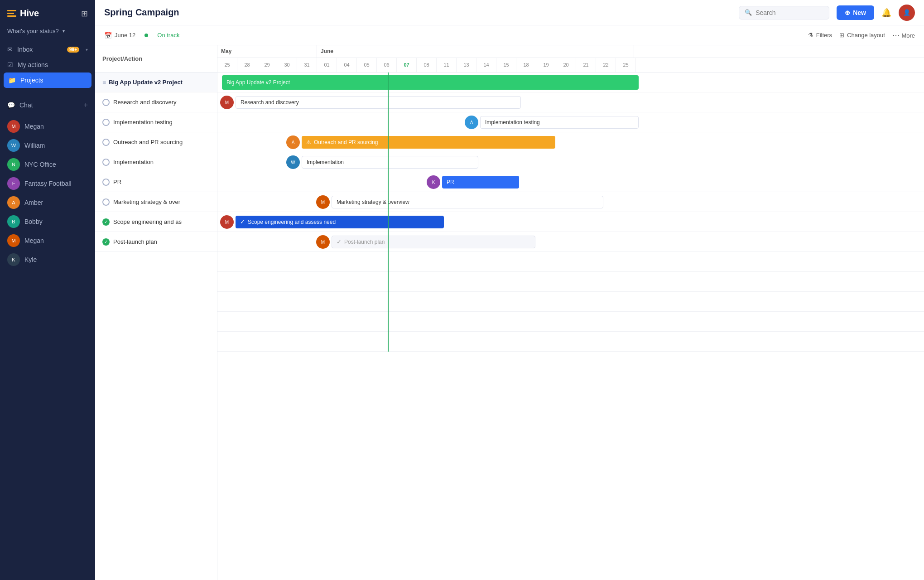 This screenshot has width=924, height=580. What do you see at coordinates (784, 13) in the screenshot?
I see `search-bar: 🔍` at bounding box center [784, 13].